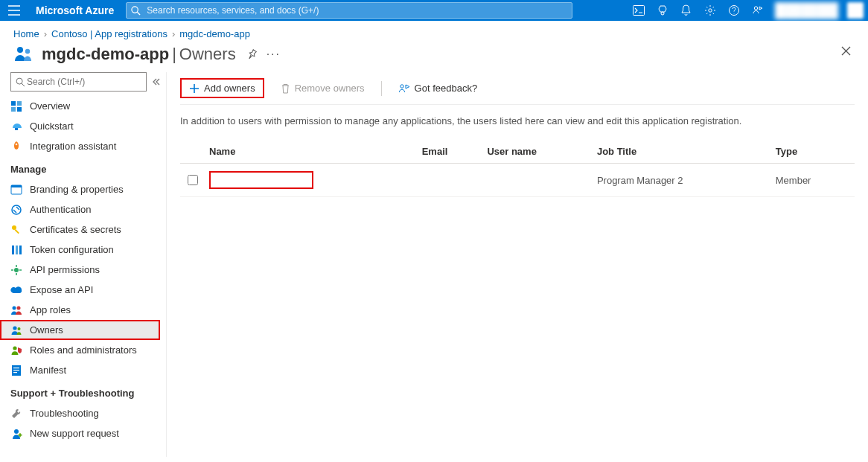 This screenshot has height=462, width=868. Describe the element at coordinates (537, 180) in the screenshot. I see `cell-username` at that location.